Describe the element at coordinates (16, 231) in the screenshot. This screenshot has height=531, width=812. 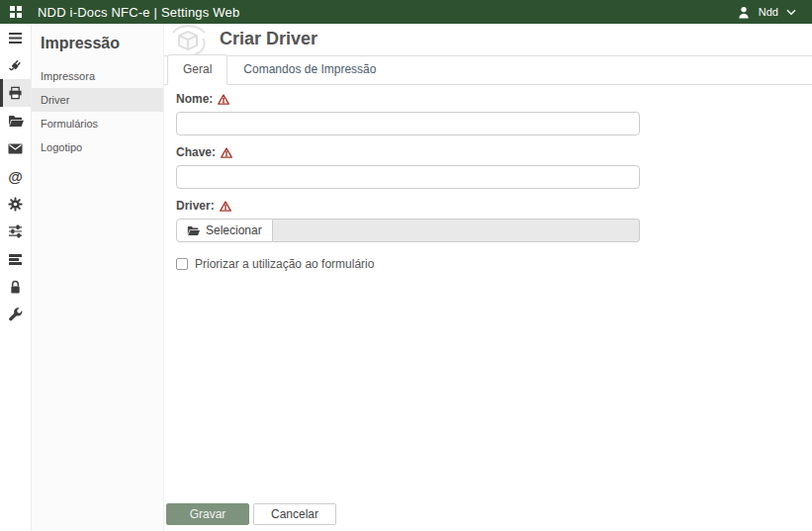
I see `sliders-icon` at that location.